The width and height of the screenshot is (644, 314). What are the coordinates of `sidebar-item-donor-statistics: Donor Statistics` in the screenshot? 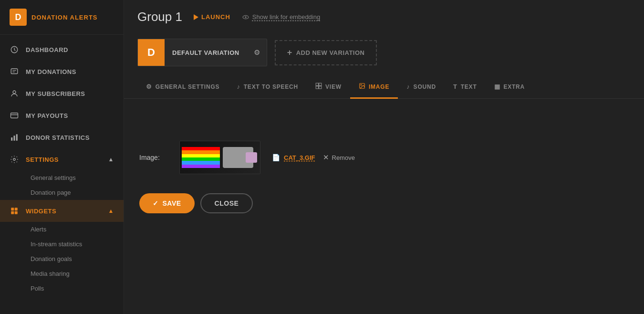 It's located at (62, 137).